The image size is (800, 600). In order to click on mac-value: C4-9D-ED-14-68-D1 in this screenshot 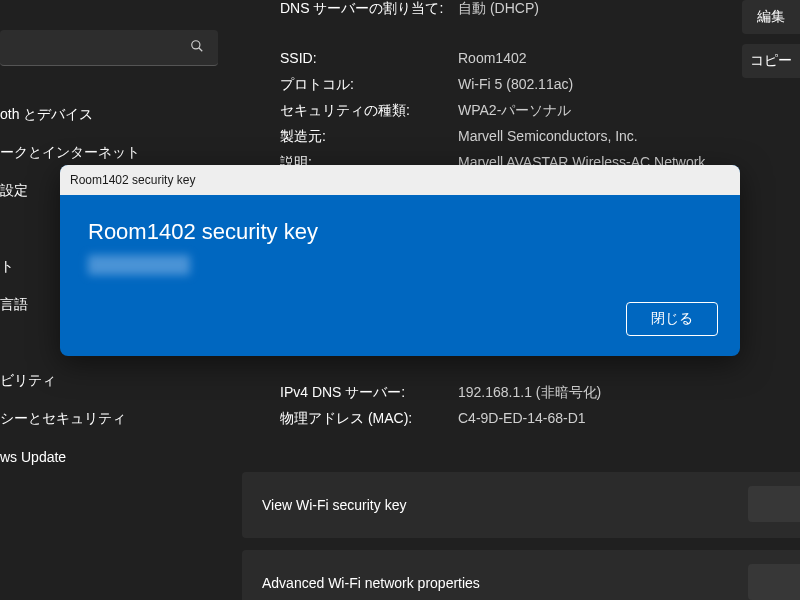, I will do `click(522, 418)`.